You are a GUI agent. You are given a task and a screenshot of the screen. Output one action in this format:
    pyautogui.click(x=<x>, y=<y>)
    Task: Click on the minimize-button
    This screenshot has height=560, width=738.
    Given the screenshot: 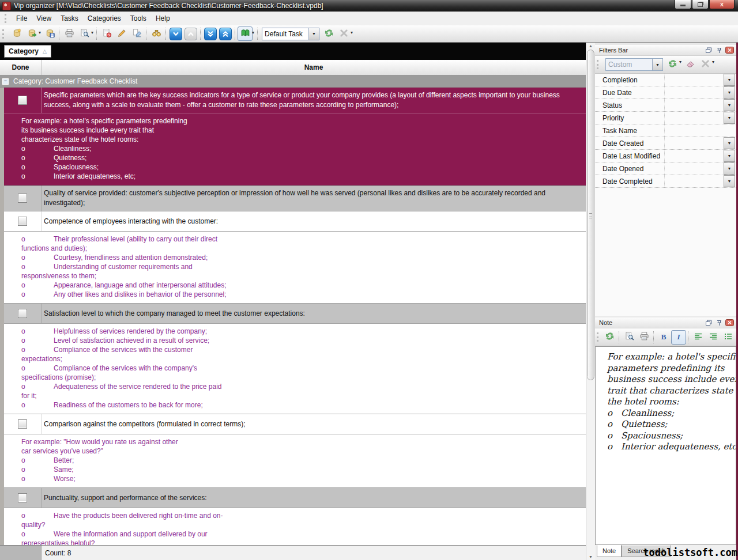 What is the action you would take?
    pyautogui.click(x=683, y=5)
    